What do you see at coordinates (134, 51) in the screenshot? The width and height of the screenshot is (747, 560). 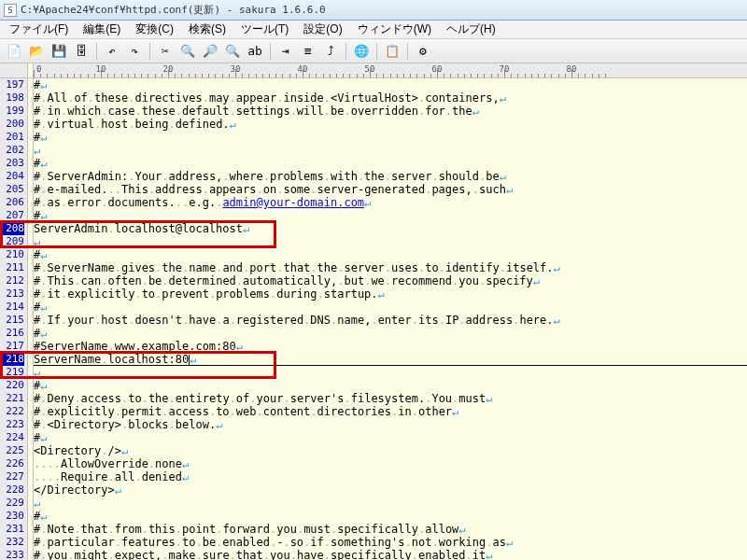 I see `redo-icon: ↷` at bounding box center [134, 51].